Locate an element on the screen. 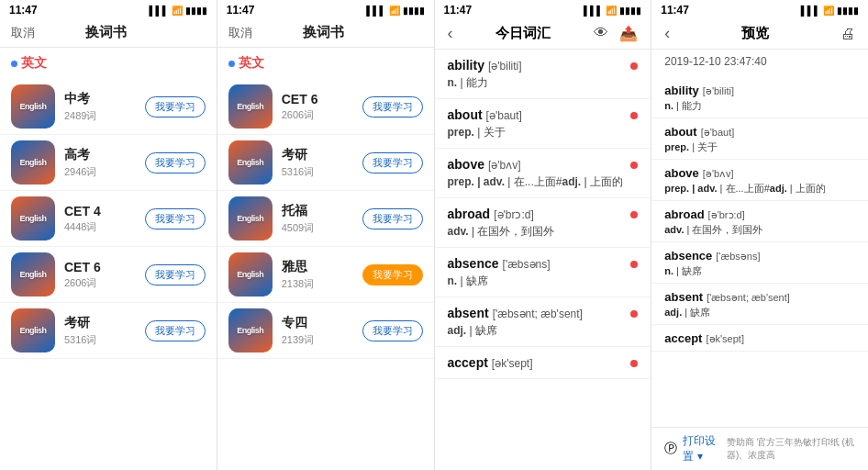 The height and width of the screenshot is (470, 868). word-count: 2138词 is located at coordinates (317, 285).